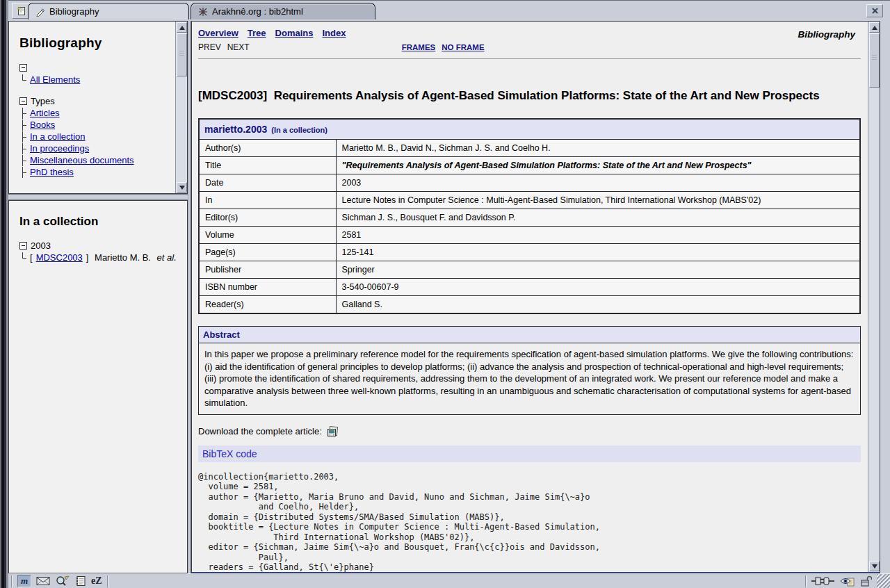  I want to click on network-plug-icon, so click(823, 581).